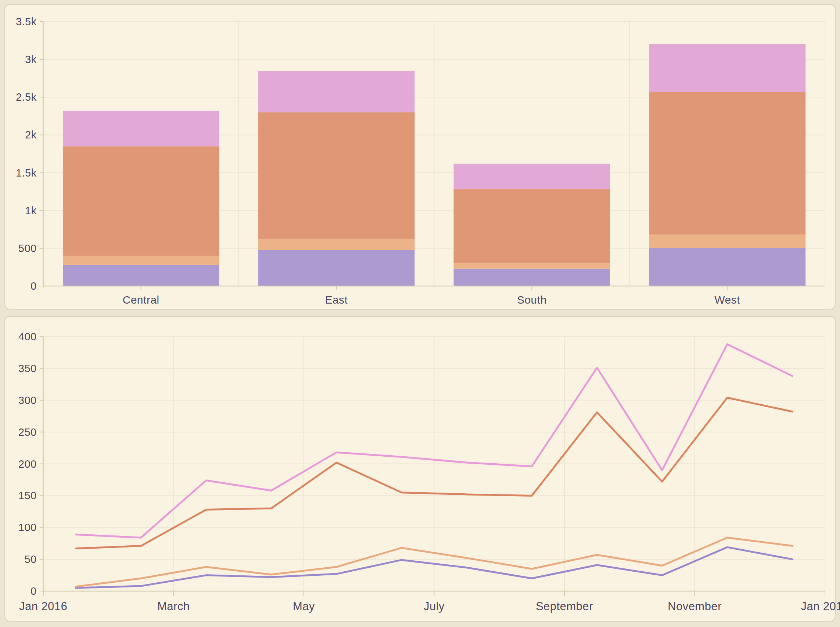 The width and height of the screenshot is (840, 627). What do you see at coordinates (27, 368) in the screenshot?
I see `y-axis-label: 350` at bounding box center [27, 368].